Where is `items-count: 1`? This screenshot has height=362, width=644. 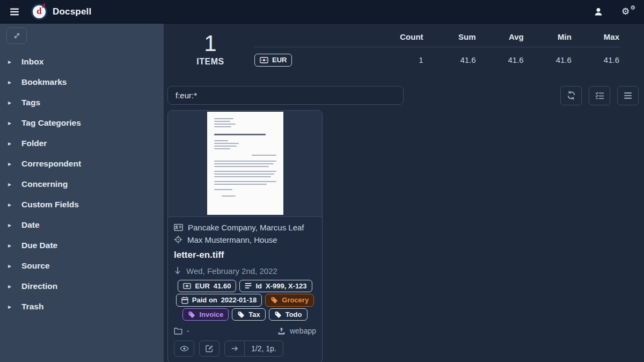 items-count: 1 is located at coordinates (210, 44).